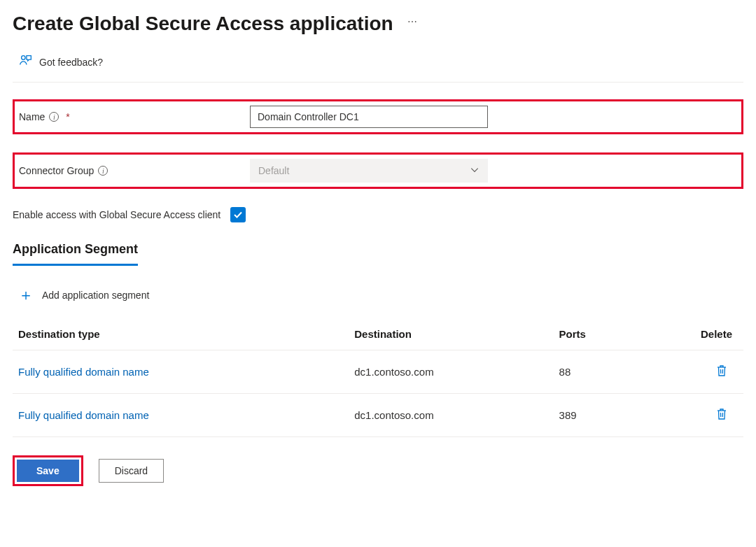 This screenshot has height=547, width=756. Describe the element at coordinates (132, 471) in the screenshot. I see `discard-button: Discard` at that location.